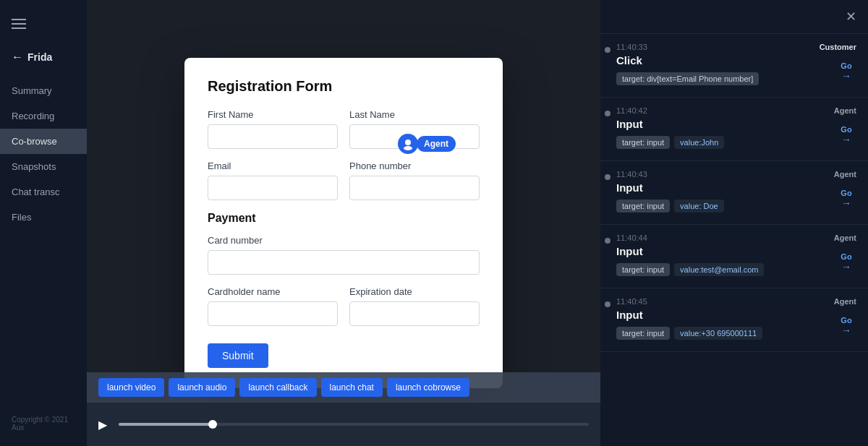 The width and height of the screenshot is (868, 446). Describe the element at coordinates (690, 252) in the screenshot. I see `event-action-3: Input` at that location.